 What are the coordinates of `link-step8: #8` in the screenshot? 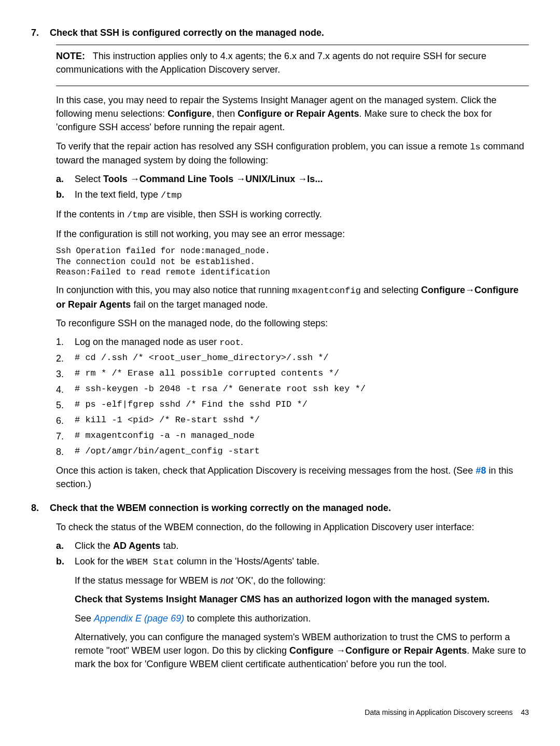 It's located at (481, 471).